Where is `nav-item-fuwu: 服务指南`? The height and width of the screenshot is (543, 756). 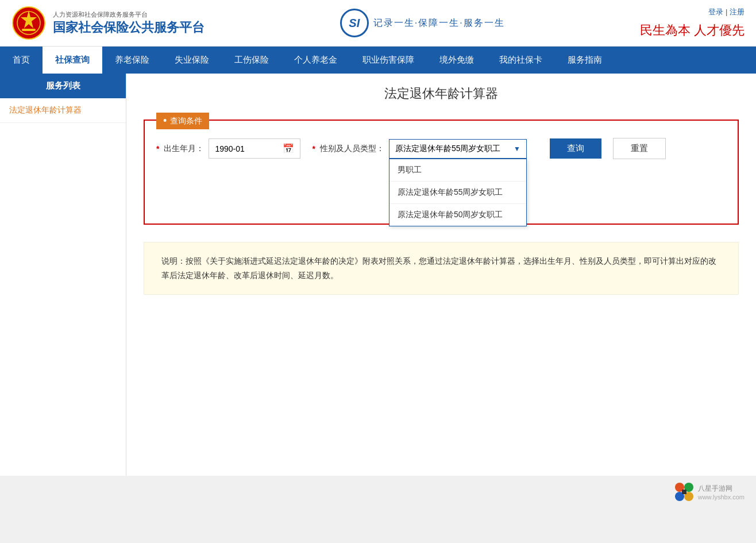
nav-item-fuwu: 服务指南 is located at coordinates (585, 60).